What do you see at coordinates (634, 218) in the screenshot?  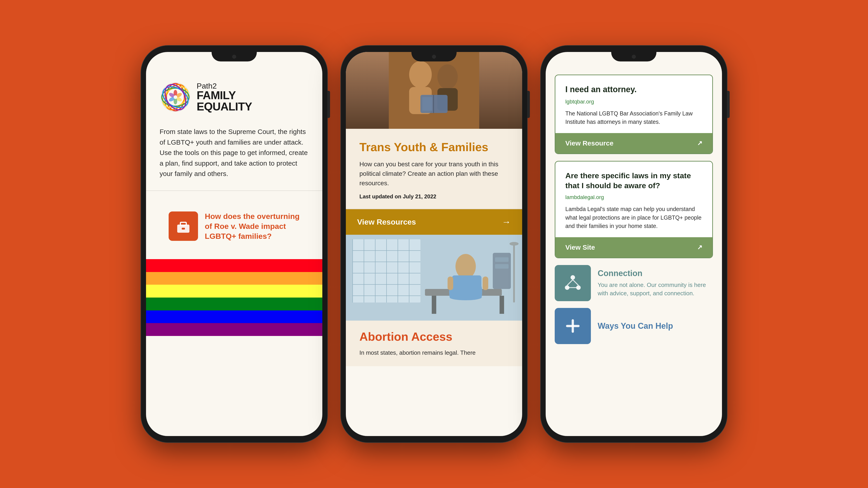 I see `state-laws-desc: Lambda Legal's state map can help you un…` at bounding box center [634, 218].